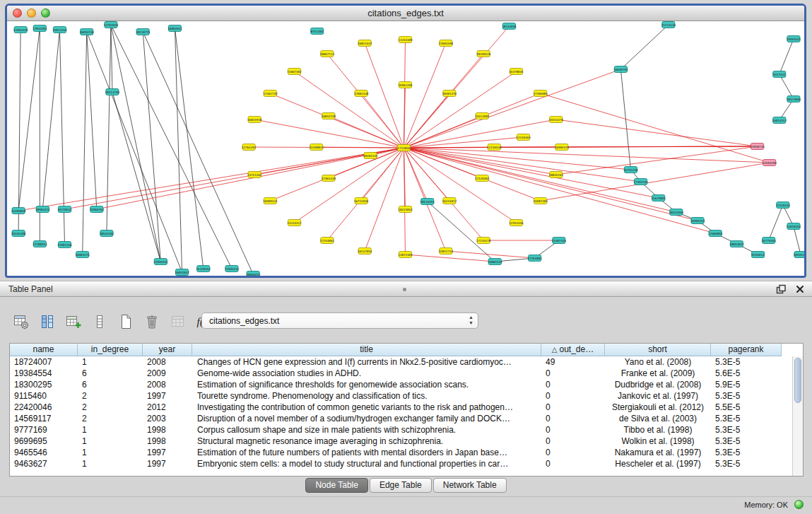 The width and height of the screenshot is (812, 514). What do you see at coordinates (541, 201) in the screenshot?
I see `graph-node: 15087305` at bounding box center [541, 201].